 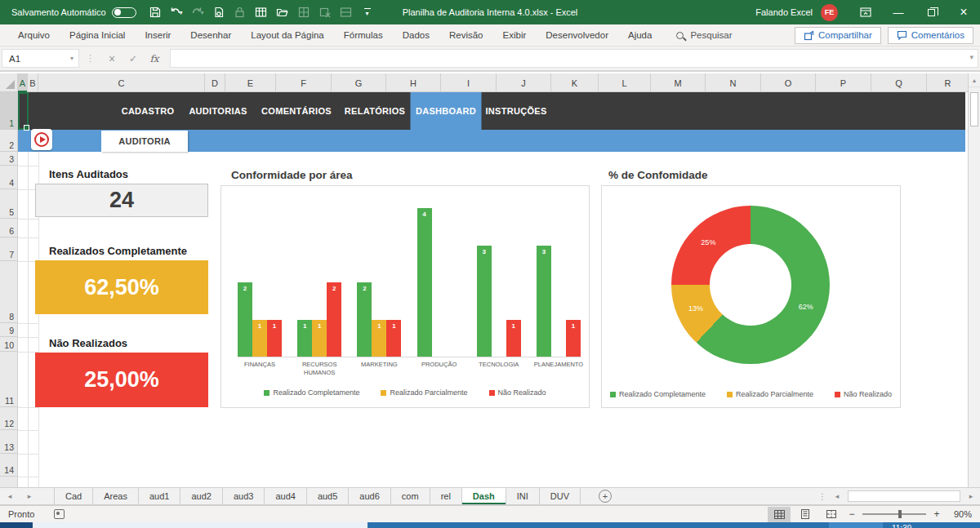 I want to click on column-header-Q: Q, so click(x=899, y=83).